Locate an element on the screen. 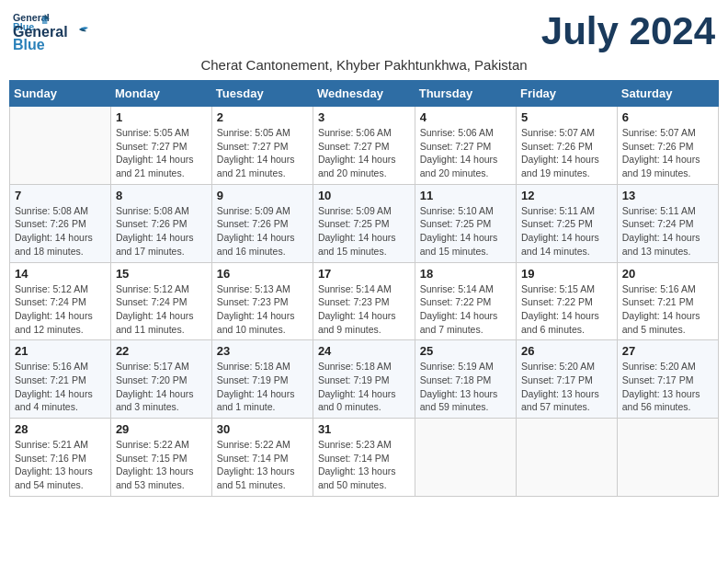 The height and width of the screenshot is (563, 728). day-number: 2 is located at coordinates (263, 118).